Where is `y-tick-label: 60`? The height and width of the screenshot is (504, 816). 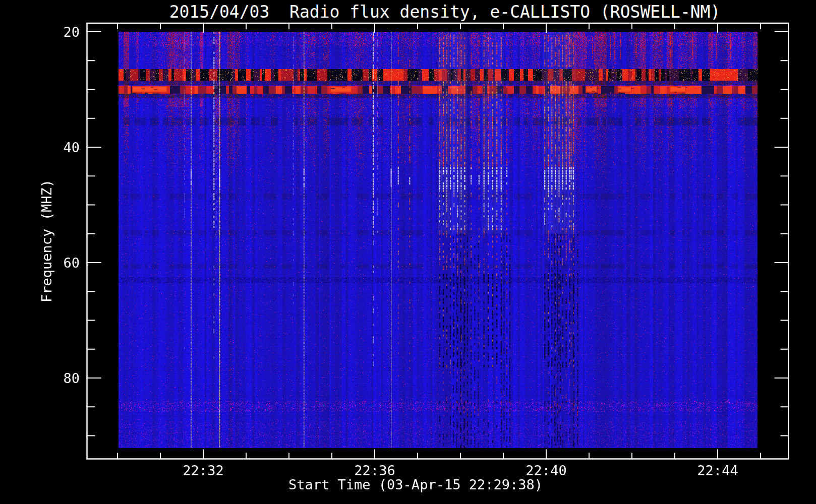 y-tick-label: 60 is located at coordinates (56, 263).